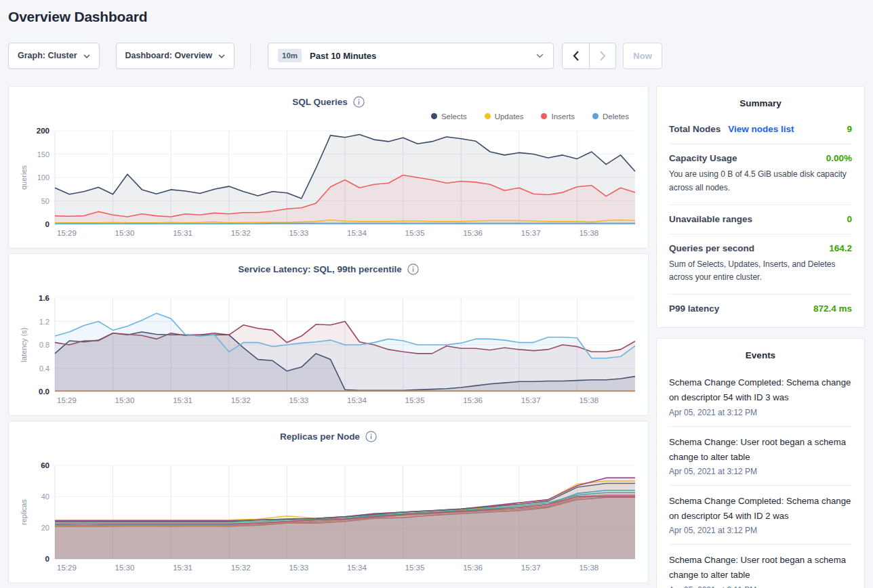 This screenshot has width=873, height=588. I want to click on summary-item-description: You are using 0 B of 4.5 GiB usable disk…, so click(760, 182).